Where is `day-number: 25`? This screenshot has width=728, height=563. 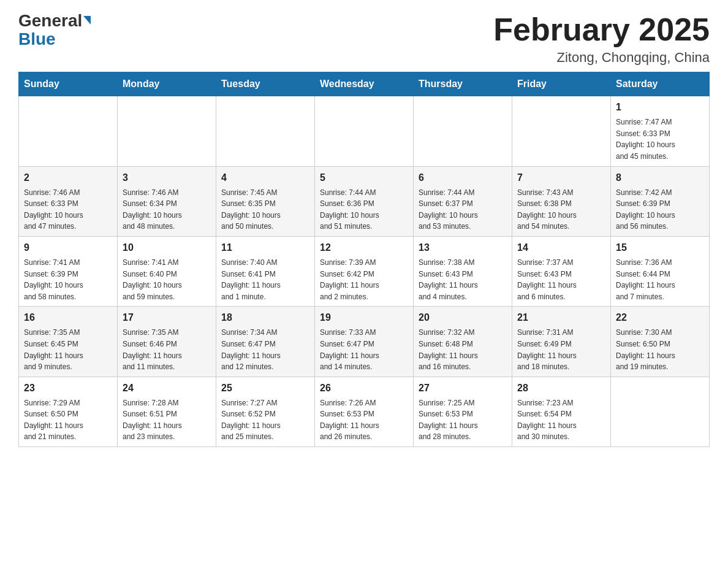
day-number: 25 is located at coordinates (265, 388).